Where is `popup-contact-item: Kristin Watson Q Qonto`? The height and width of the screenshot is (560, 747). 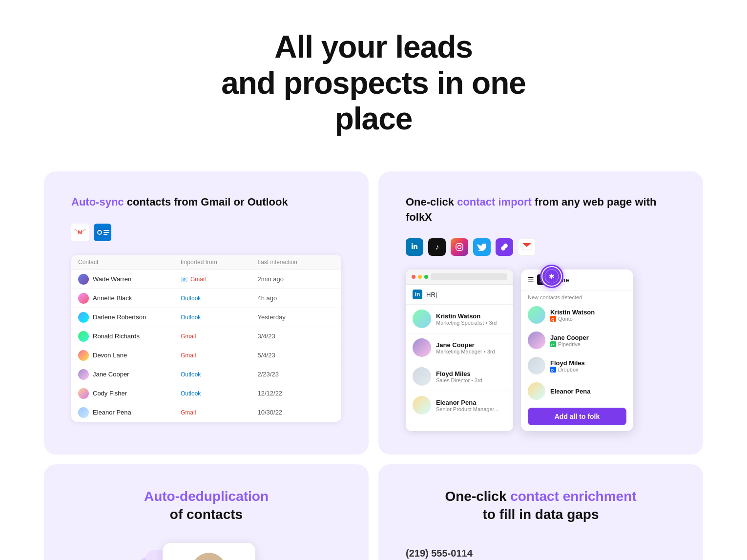
popup-contact-item: Kristin Watson Q Qonto is located at coordinates (577, 315).